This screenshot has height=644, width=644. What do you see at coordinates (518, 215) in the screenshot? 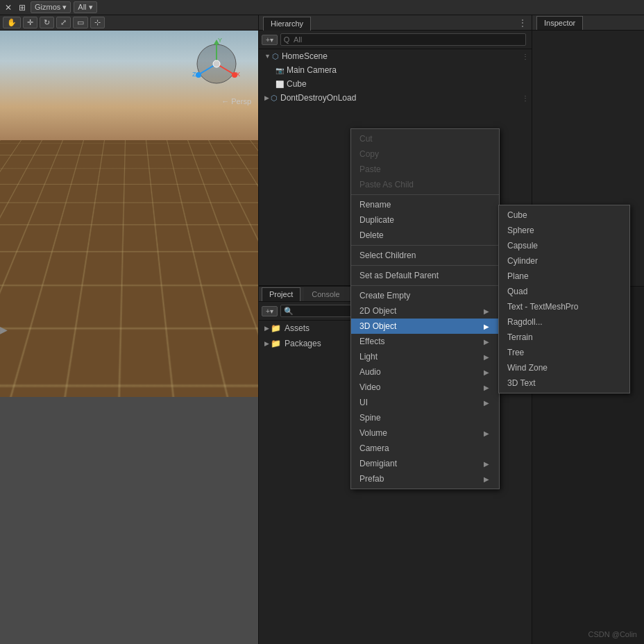
I see `sub-cube-label: Cube` at bounding box center [518, 215].